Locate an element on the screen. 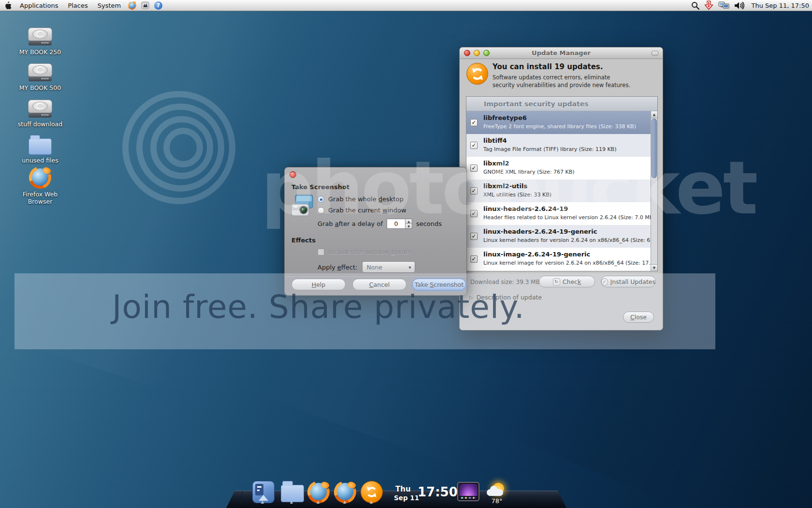 The height and width of the screenshot is (508, 812). camera-icon is located at coordinates (302, 207).